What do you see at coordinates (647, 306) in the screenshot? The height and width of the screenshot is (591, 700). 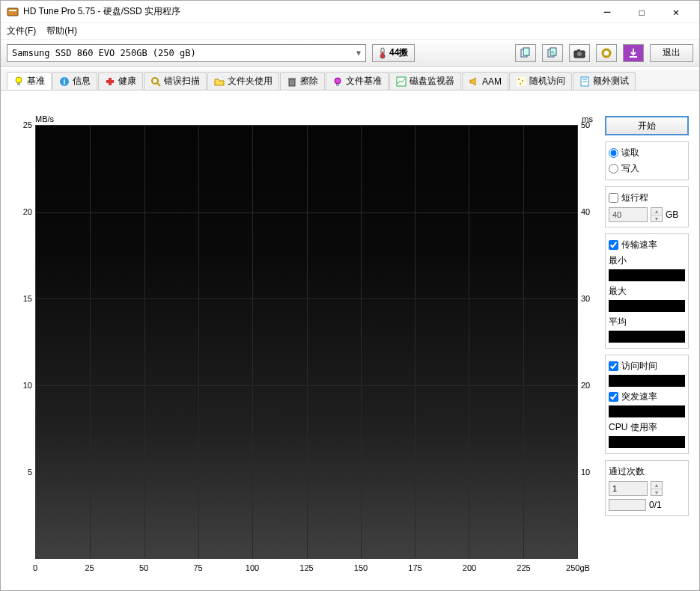 I see `max-value` at bounding box center [647, 306].